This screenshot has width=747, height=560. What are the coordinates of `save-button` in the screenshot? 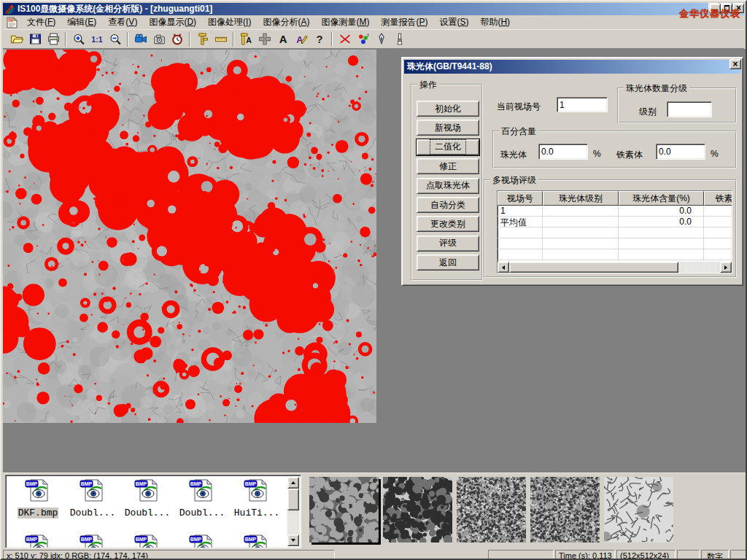 It's located at (35, 39).